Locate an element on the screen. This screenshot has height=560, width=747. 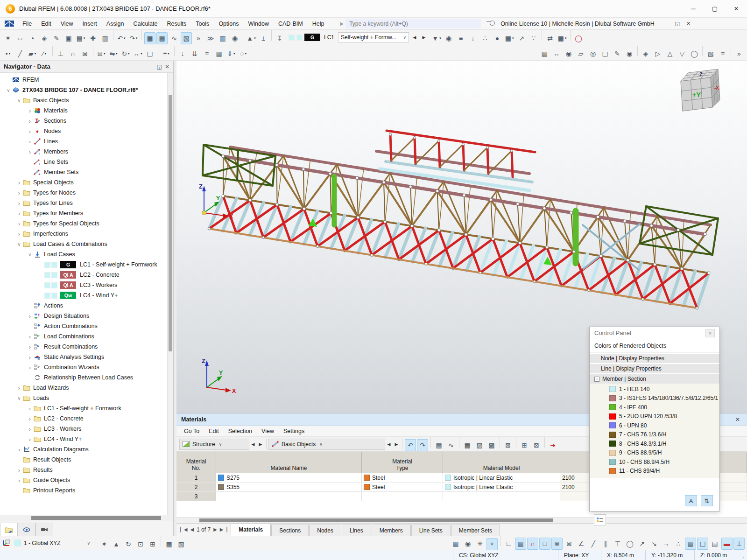
layers-button: ▤ is located at coordinates (715, 544).